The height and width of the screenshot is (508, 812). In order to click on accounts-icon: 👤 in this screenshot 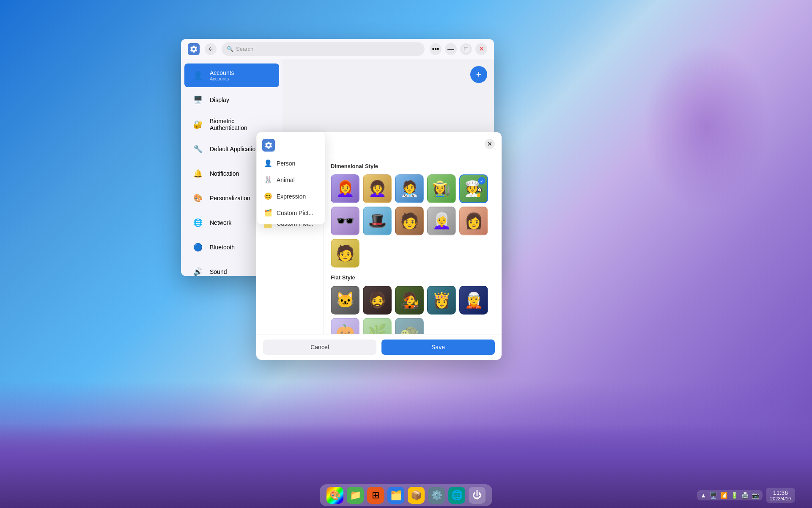, I will do `click(198, 75)`.